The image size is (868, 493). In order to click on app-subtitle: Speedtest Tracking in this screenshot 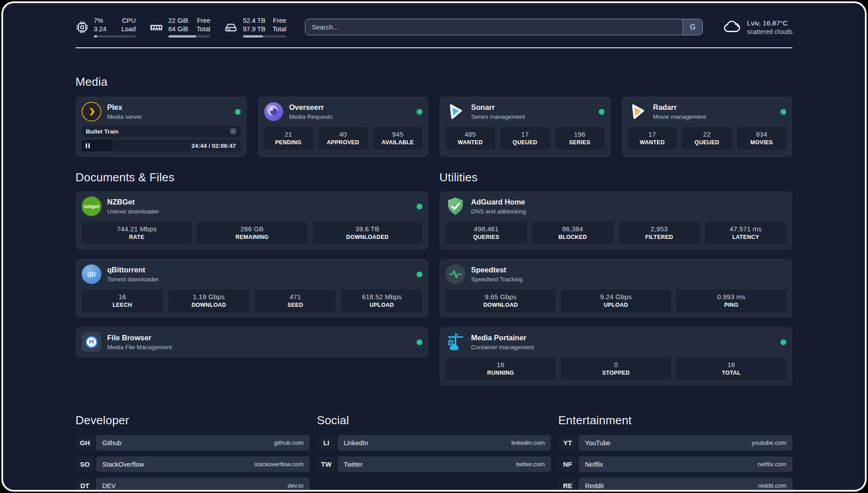, I will do `click(497, 280)`.